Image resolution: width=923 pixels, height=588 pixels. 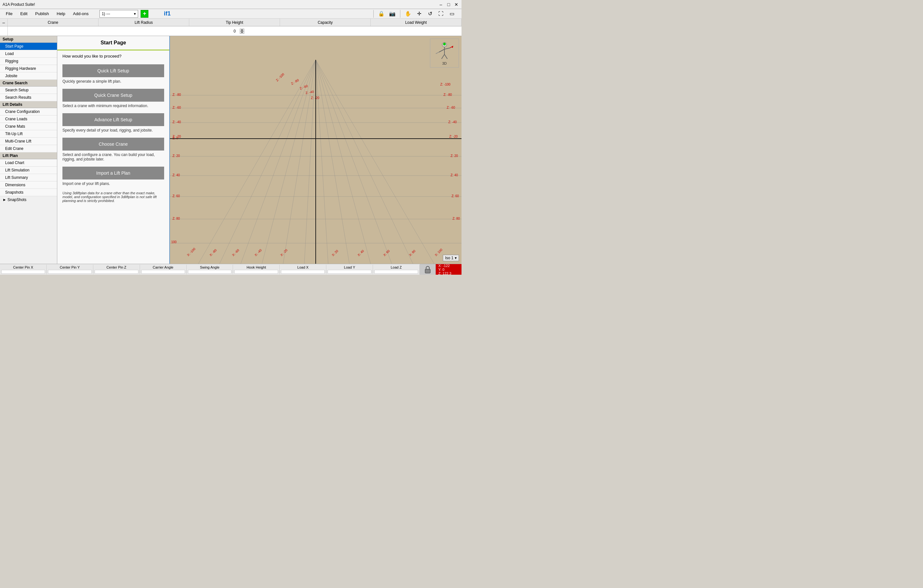 I want to click on status-load-y: Load Y, so click(x=350, y=270).